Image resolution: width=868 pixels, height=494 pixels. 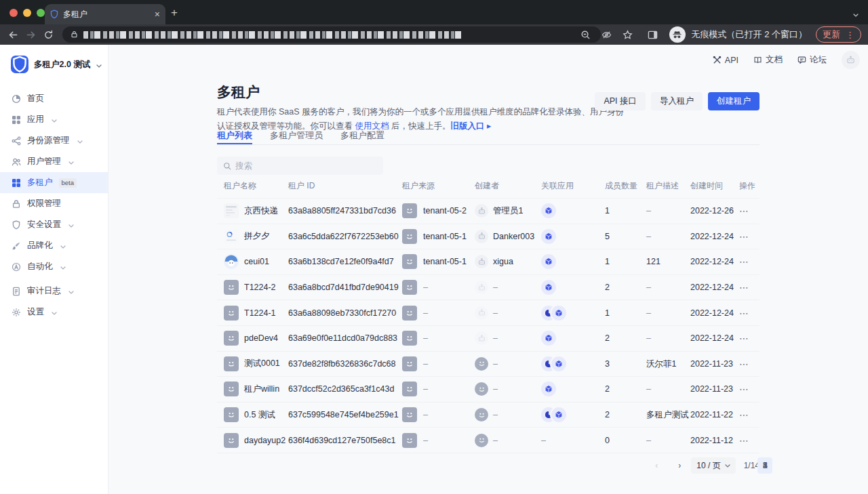 I want to click on search-input, so click(x=307, y=166).